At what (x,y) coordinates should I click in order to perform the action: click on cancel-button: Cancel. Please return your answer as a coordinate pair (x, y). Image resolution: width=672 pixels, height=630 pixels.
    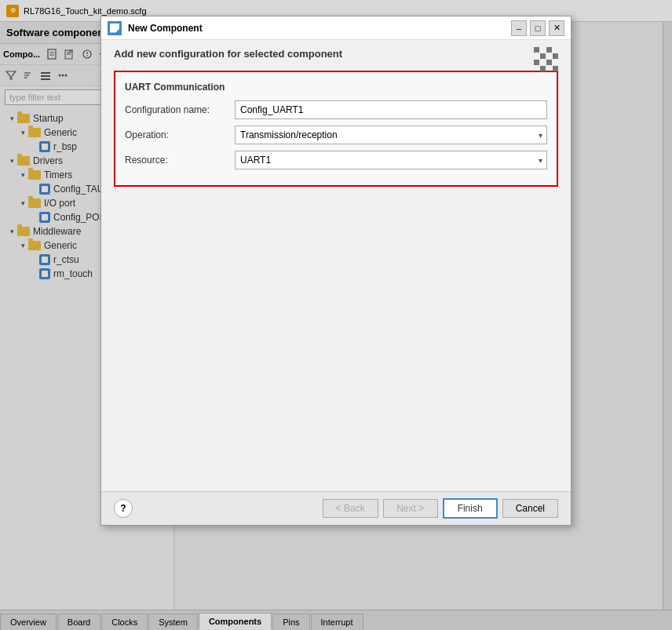
    Looking at the image, I should click on (531, 508).